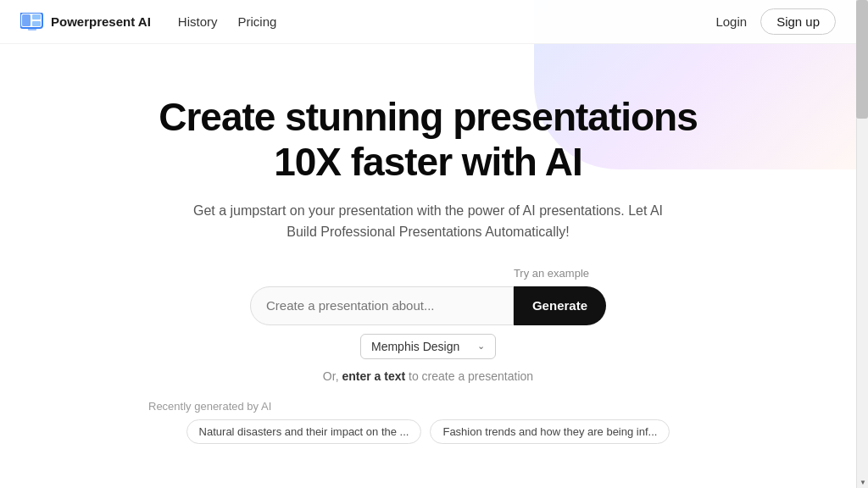 Image resolution: width=868 pixels, height=488 pixels. Describe the element at coordinates (86, 22) in the screenshot. I see `logo-area: Powerpresent AI` at that location.